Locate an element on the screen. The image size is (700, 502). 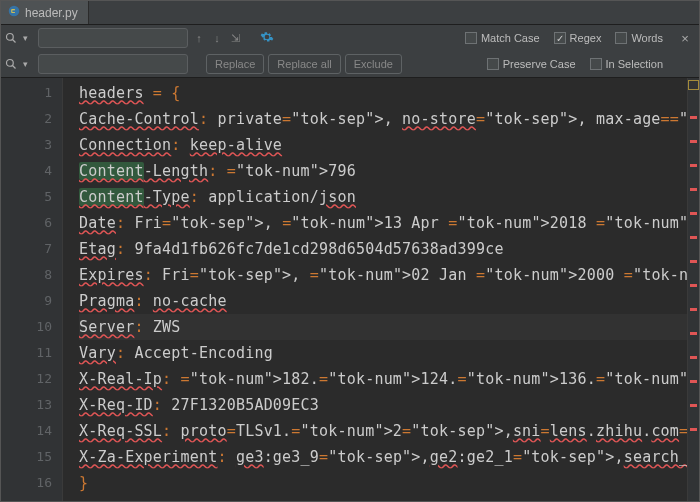
code-line: Cache-Control: private="tok-sep">, no-st… is located at coordinates (389, 119).